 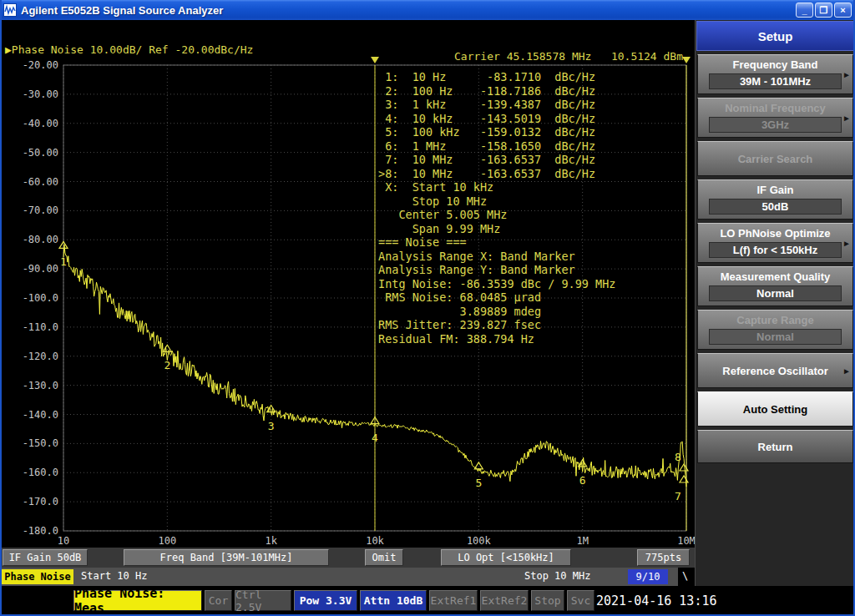 What do you see at coordinates (347, 558) in the screenshot?
I see `measurement-status-row: IF Gain 50dBFreq Band [39M-101MHz]OmitLO…` at bounding box center [347, 558].